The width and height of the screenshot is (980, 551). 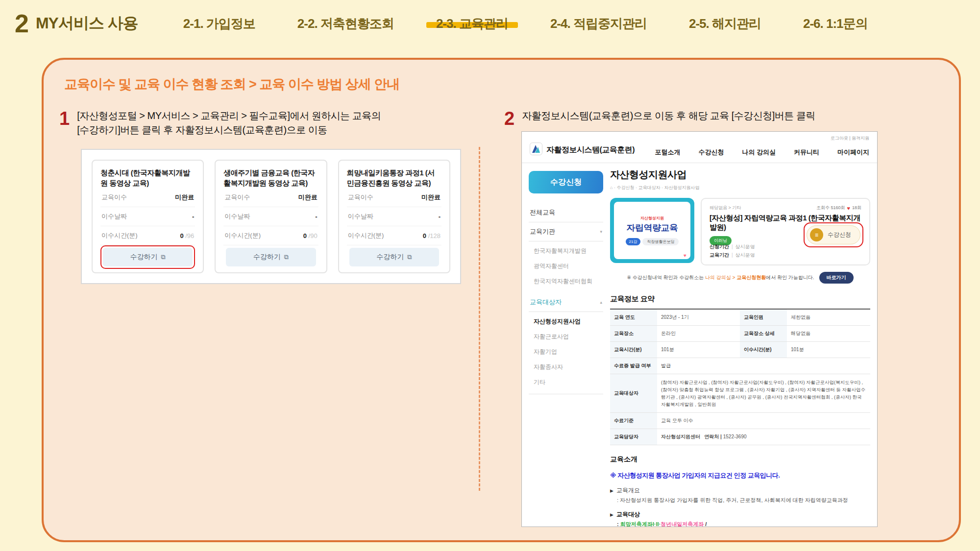 What do you see at coordinates (652, 230) in the screenshot?
I see `thumbnail-inner: 자산형성지원 자립역량교육 21강 직장생활온보딩 ♥` at bounding box center [652, 230].